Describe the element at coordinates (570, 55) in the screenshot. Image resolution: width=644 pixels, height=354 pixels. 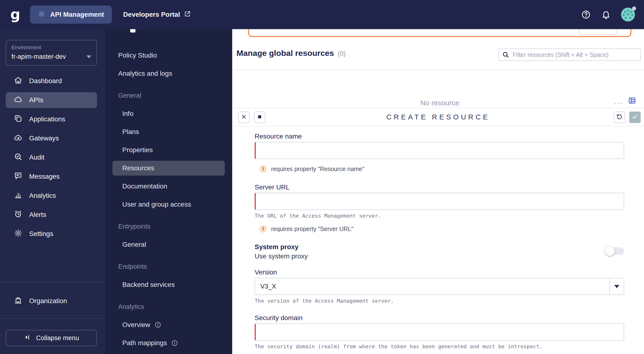
I see `filter-field` at that location.